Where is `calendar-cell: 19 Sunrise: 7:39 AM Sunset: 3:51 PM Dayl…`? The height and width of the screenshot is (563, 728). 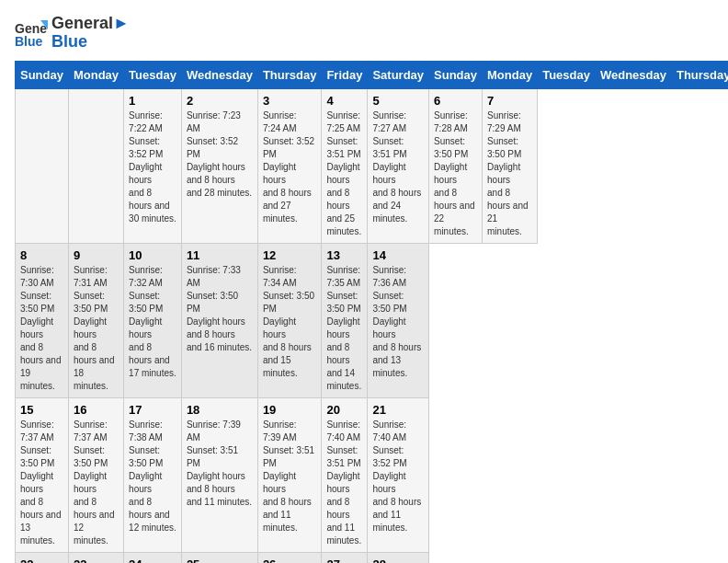
calendar-cell: 19 Sunrise: 7:39 AM Sunset: 3:51 PM Dayl… is located at coordinates (290, 475).